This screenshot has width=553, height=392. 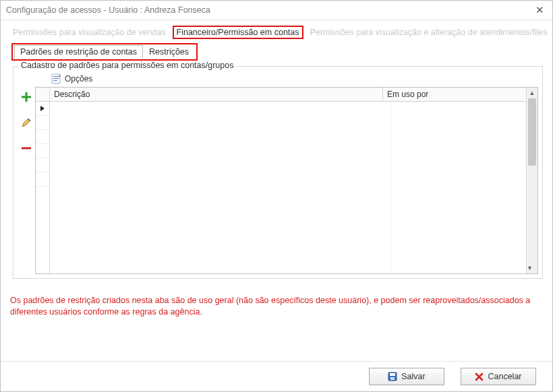 What do you see at coordinates (42, 109) in the screenshot?
I see `row-marker-current` at bounding box center [42, 109].